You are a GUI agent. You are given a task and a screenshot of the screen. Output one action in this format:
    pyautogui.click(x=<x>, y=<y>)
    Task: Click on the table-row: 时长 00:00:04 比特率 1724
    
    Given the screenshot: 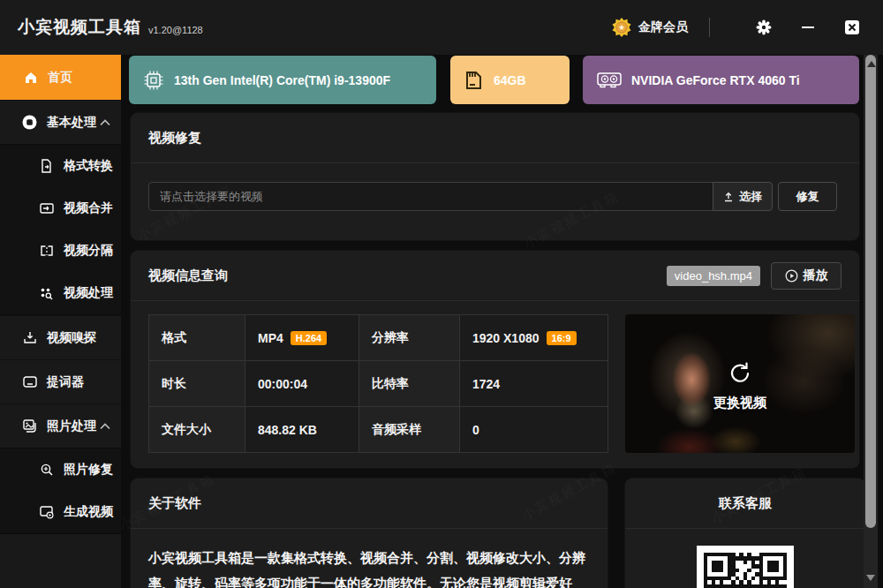 What is the action you would take?
    pyautogui.click(x=379, y=384)
    